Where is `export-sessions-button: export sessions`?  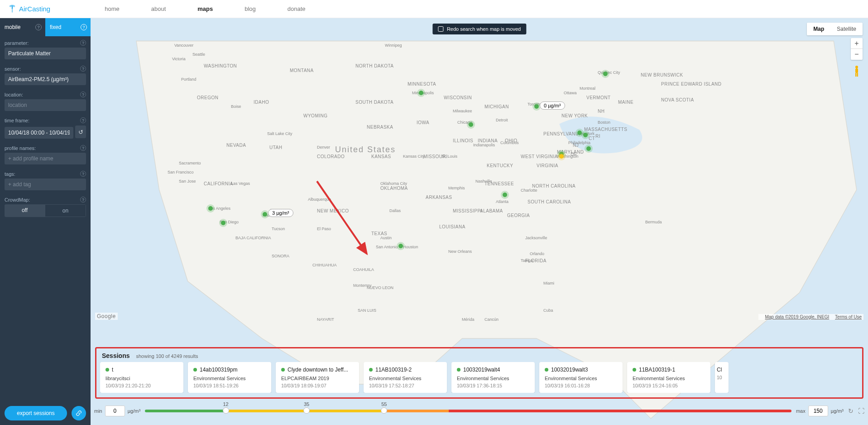
export-sessions-button: export sessions is located at coordinates (36, 413).